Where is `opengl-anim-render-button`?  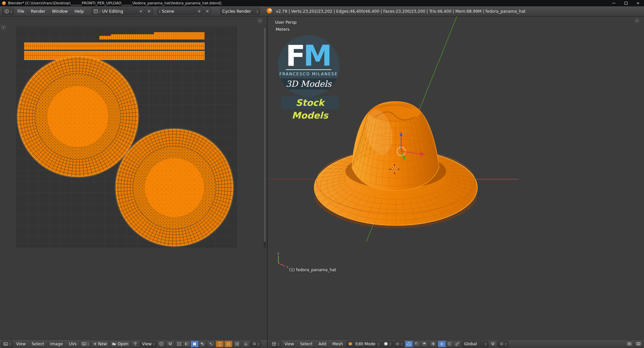 opengl-anim-render-button is located at coordinates (639, 344).